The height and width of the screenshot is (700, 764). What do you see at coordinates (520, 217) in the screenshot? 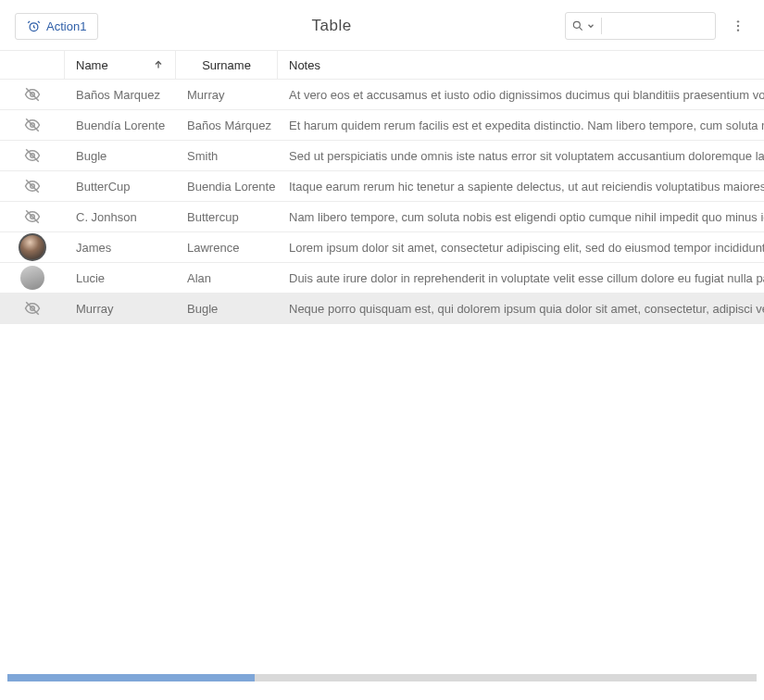
I see `cell-notes: Nam libero tempore, cum soluta nobis est…` at bounding box center [520, 217].